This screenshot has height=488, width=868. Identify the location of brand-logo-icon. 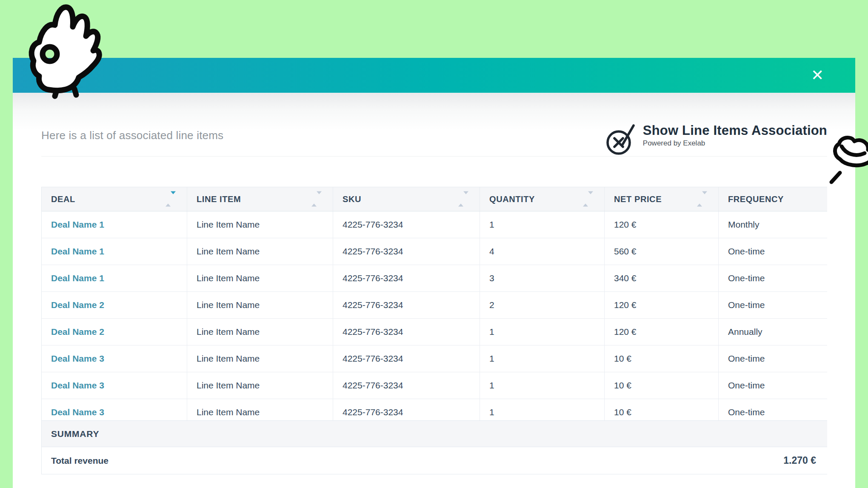
(621, 140).